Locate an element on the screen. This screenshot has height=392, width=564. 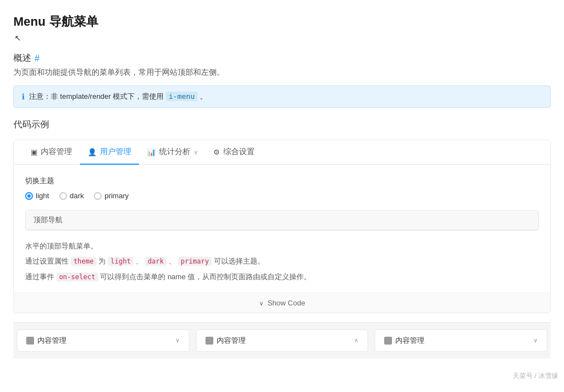
bottom-nav-demo: 内容管理 ∨ 内容管理 ∧ 内容管理 ∨ is located at coordinates (282, 341).